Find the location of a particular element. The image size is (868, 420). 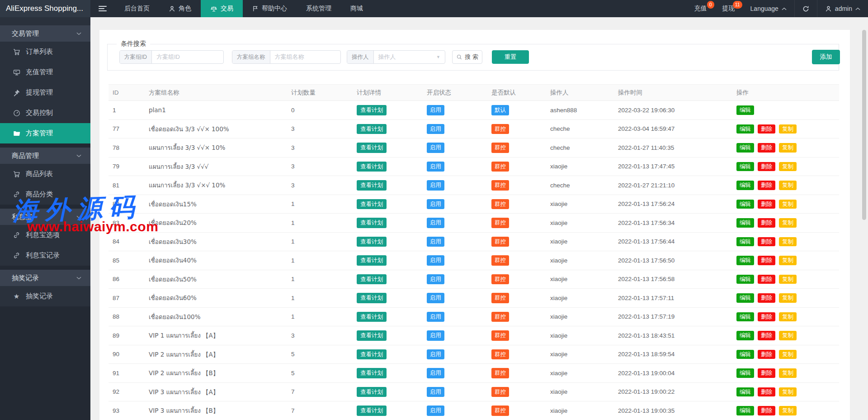

sidebar-item: 订单列表 is located at coordinates (45, 52).